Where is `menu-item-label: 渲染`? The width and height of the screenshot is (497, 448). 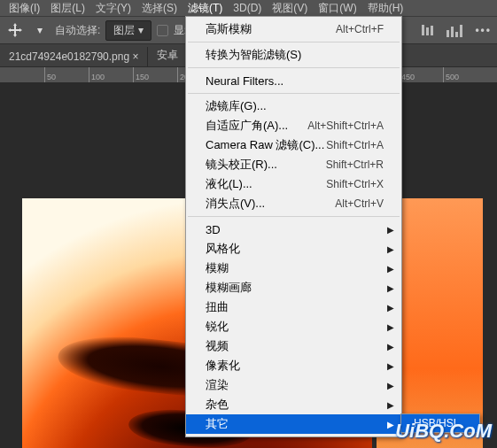 menu-item-label: 渲染 is located at coordinates (294, 385).